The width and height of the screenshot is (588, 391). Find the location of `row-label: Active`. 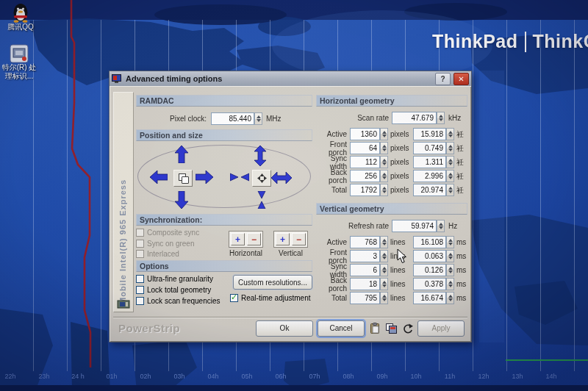

row-label: Active is located at coordinates (333, 243).